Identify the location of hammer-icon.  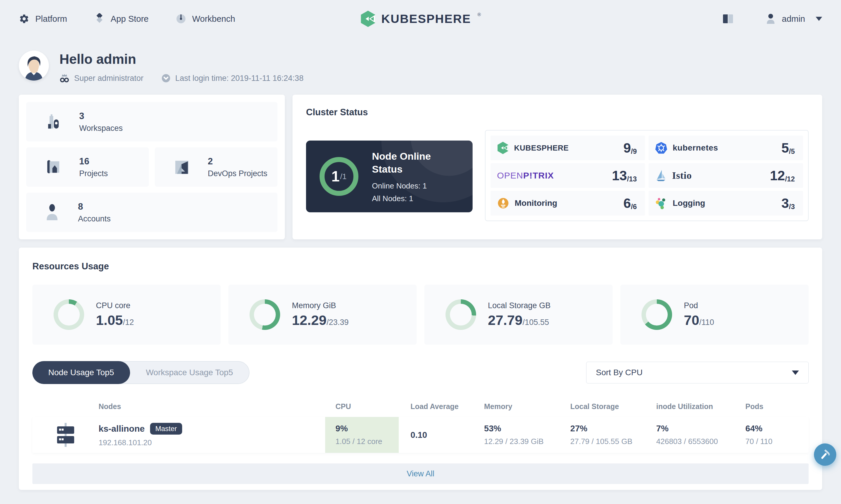
(825, 454).